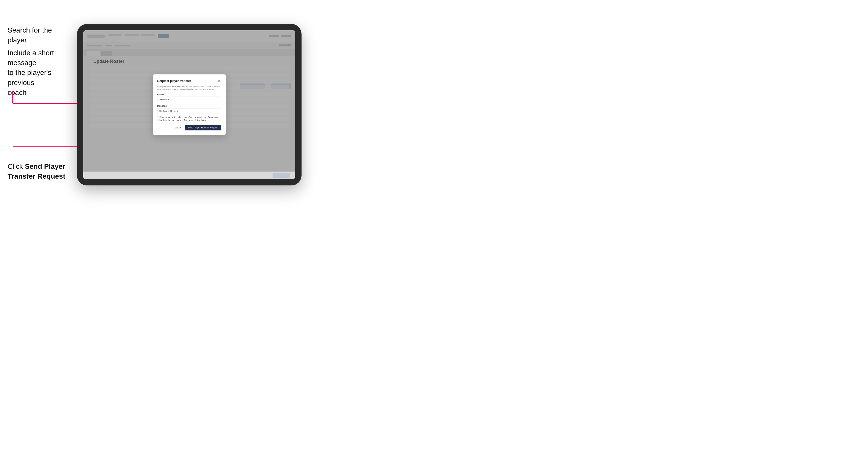 The height and width of the screenshot is (467, 868). Describe the element at coordinates (177, 128) in the screenshot. I see `cancel-button: Cancel` at that location.